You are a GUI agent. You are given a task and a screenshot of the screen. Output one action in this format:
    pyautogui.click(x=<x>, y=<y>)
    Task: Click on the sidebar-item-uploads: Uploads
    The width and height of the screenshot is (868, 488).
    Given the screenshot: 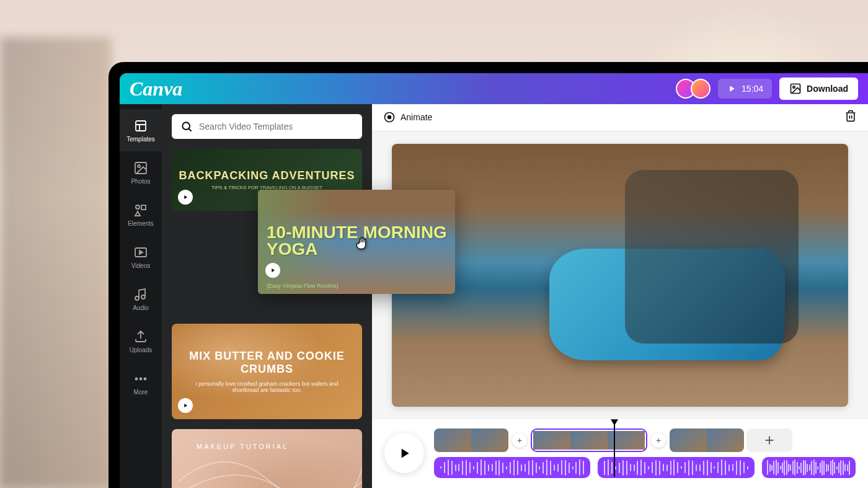 What is the action you would take?
    pyautogui.click(x=141, y=341)
    